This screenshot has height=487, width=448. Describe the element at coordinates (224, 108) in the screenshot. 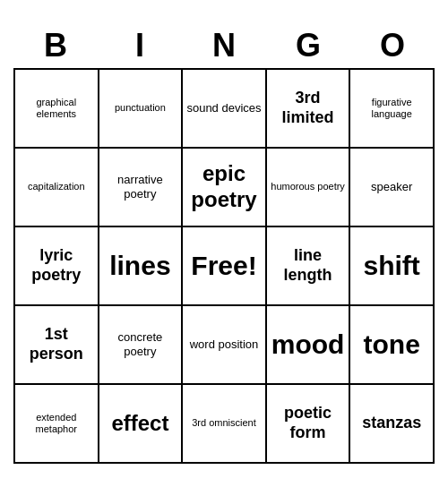

I see `cell-text: sound devices` at that location.